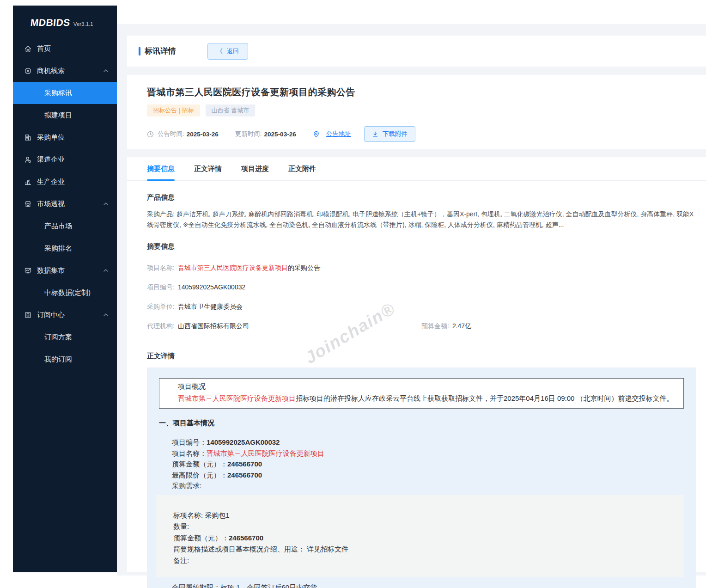 The image size is (706, 588). Describe the element at coordinates (58, 227) in the screenshot. I see `sidebar-item-label: 产品市场` at that location.